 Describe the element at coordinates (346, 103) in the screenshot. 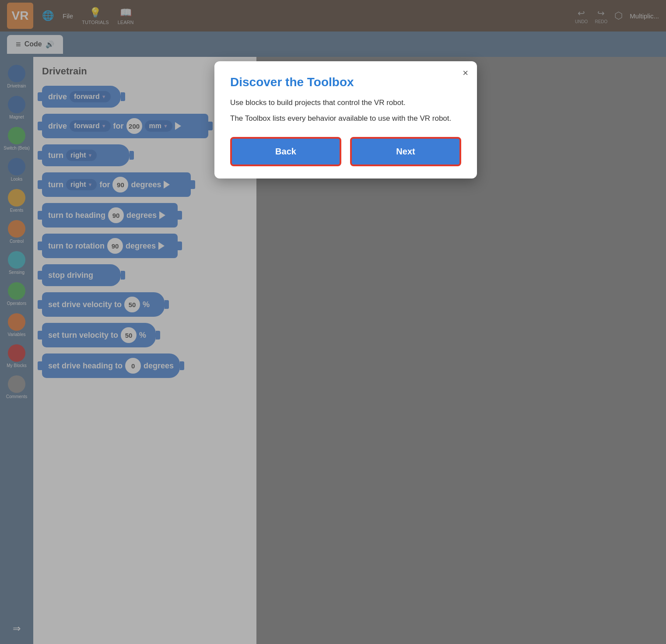

I see `modal-paragraph1: Use blocks to build projects that contro…` at that location.